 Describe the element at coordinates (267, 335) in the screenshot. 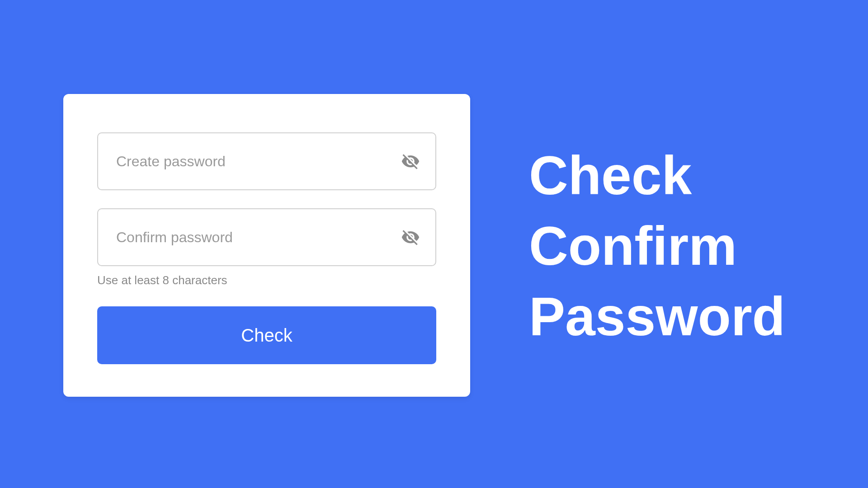

I see `check-button: Check` at that location.